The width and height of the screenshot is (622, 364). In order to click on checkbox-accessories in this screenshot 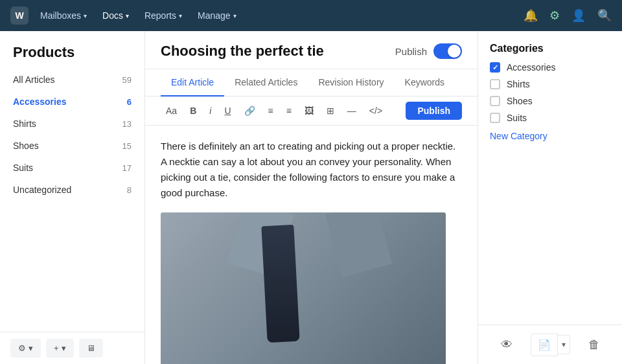, I will do `click(495, 67)`.